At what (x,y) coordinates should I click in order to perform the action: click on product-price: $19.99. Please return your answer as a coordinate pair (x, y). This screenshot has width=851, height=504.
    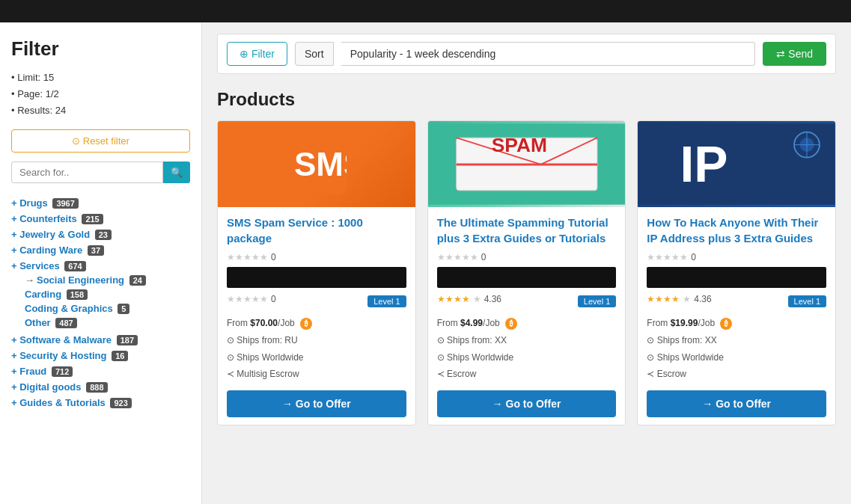
    Looking at the image, I should click on (684, 323).